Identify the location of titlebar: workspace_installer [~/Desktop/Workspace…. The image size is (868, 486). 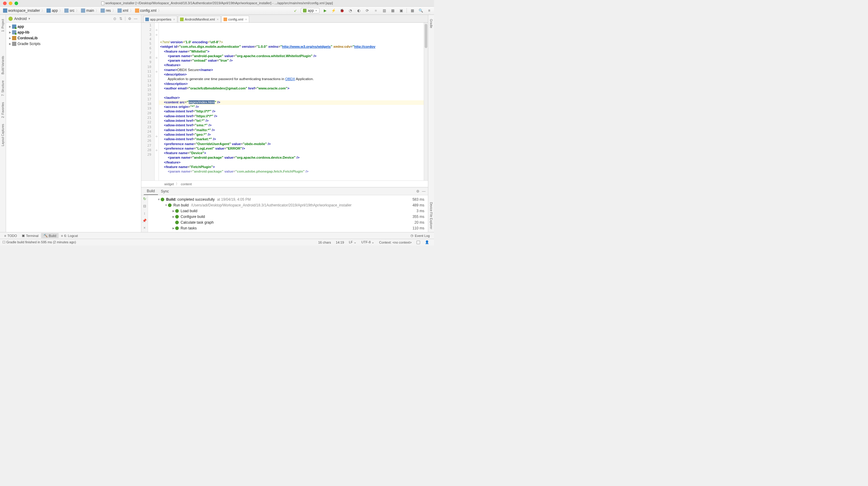
(217, 3).